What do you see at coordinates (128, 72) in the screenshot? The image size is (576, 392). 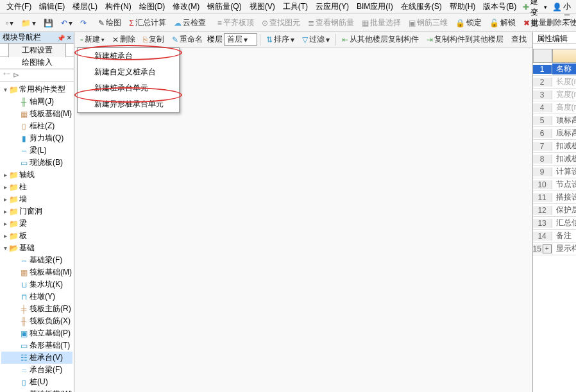 I see `menu-new-custom-pilecap: 新建自定义桩承台` at bounding box center [128, 72].